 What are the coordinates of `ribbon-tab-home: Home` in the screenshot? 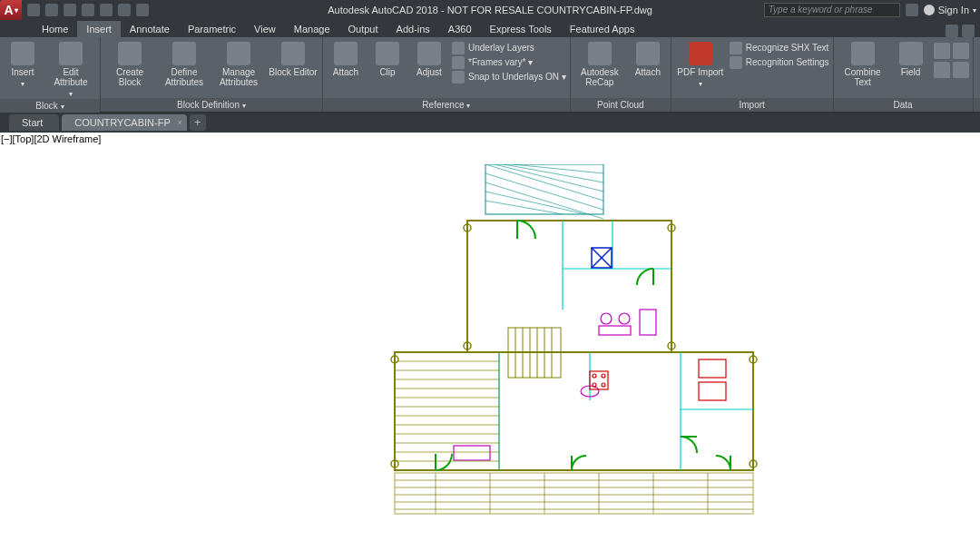 It's located at (54, 29).